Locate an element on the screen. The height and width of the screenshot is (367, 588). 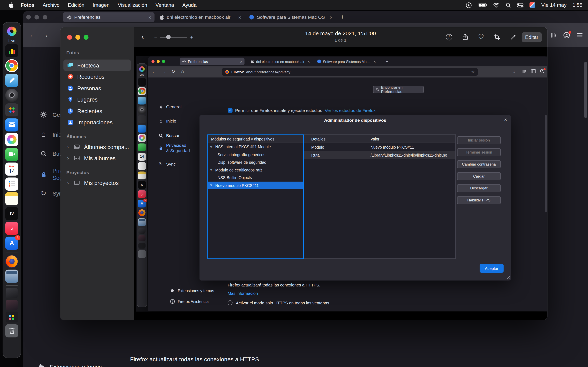
share-icon is located at coordinates (465, 37).